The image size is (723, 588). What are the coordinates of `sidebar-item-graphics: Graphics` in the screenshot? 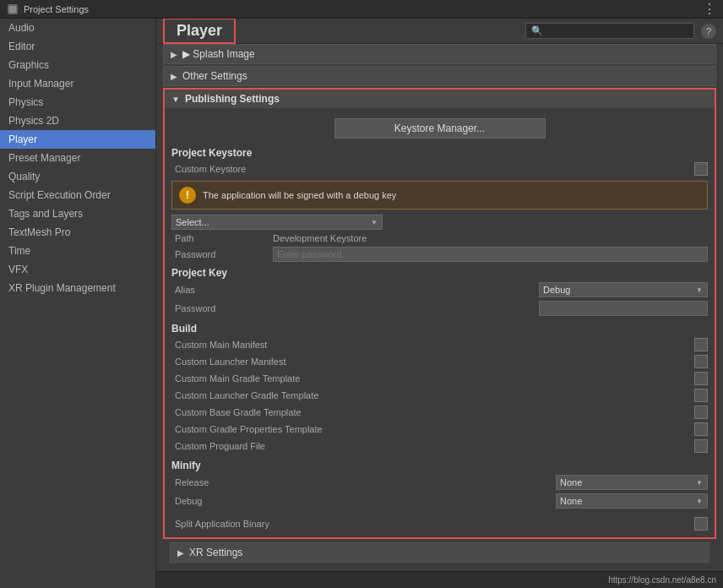 It's located at (78, 65).